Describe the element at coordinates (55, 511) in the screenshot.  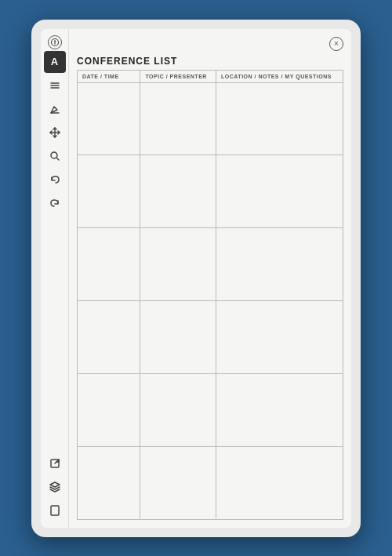
I see `page-icon` at that location.